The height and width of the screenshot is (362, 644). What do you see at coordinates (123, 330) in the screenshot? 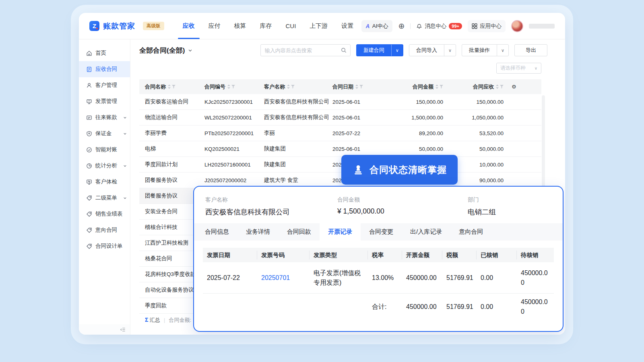
I see `collapse-menu-icon` at bounding box center [123, 330].